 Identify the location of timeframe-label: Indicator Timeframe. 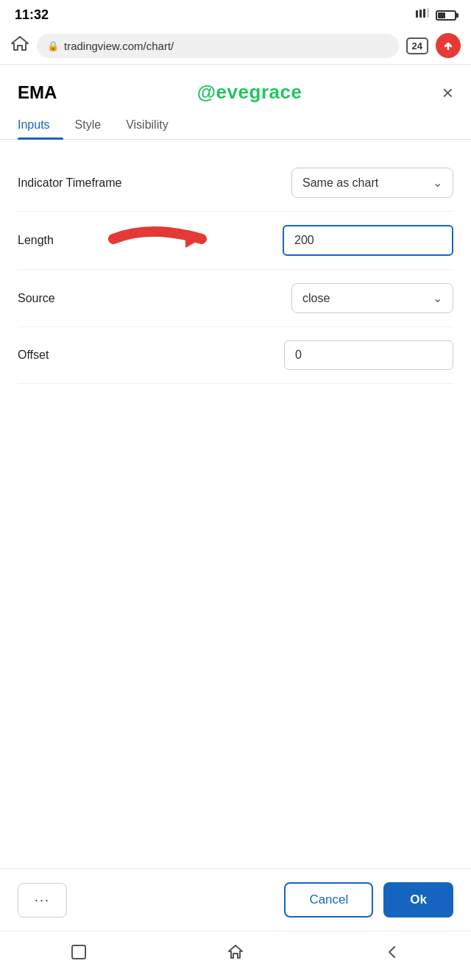
(69, 183).